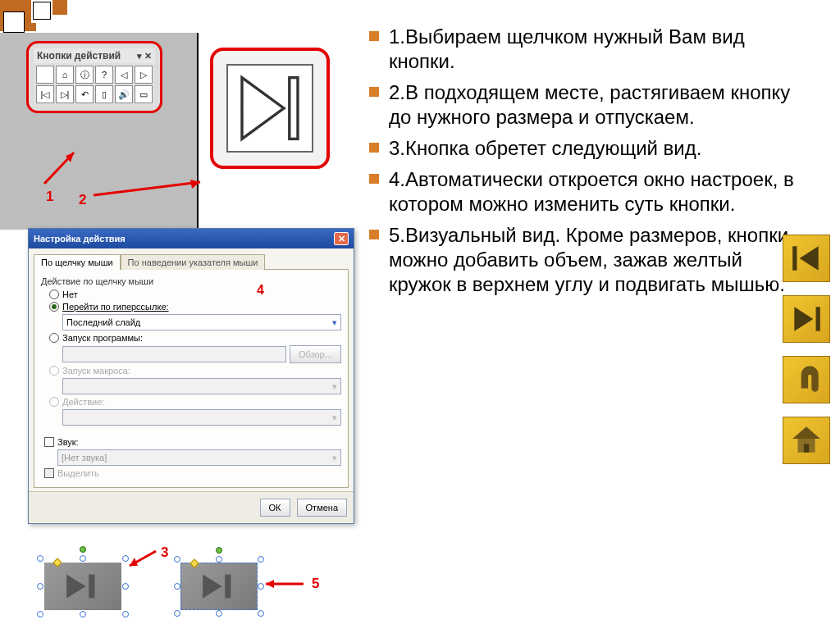  What do you see at coordinates (68, 442) in the screenshot?
I see `label-sound: Звук:` at bounding box center [68, 442].